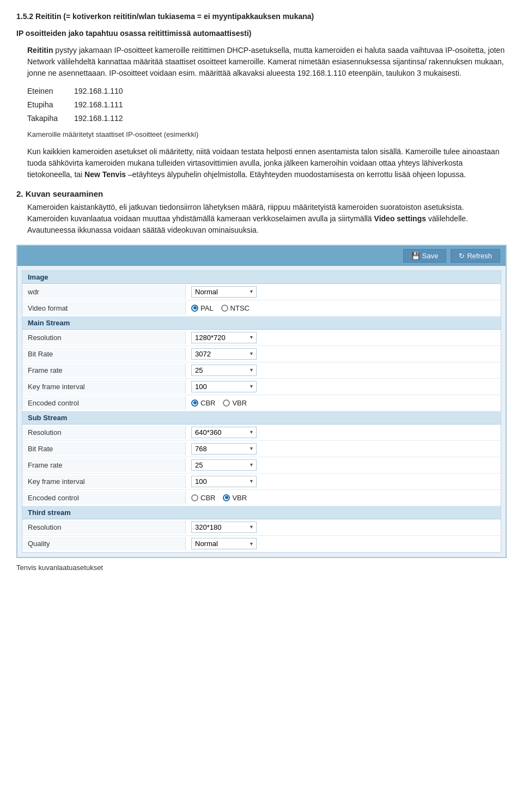 This screenshot has height=812, width=523. What do you see at coordinates (224, 354) in the screenshot?
I see `main-bitrate-value: 3072` at bounding box center [224, 354].